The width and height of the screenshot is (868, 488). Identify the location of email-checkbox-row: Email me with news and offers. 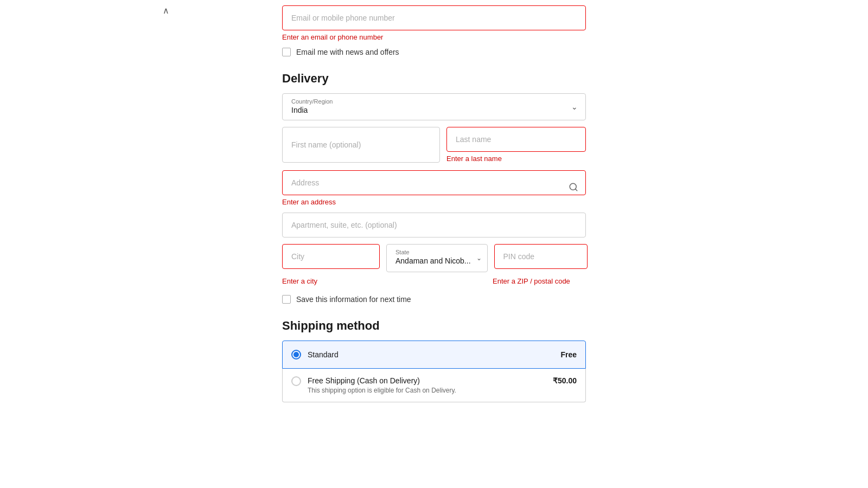
(434, 52).